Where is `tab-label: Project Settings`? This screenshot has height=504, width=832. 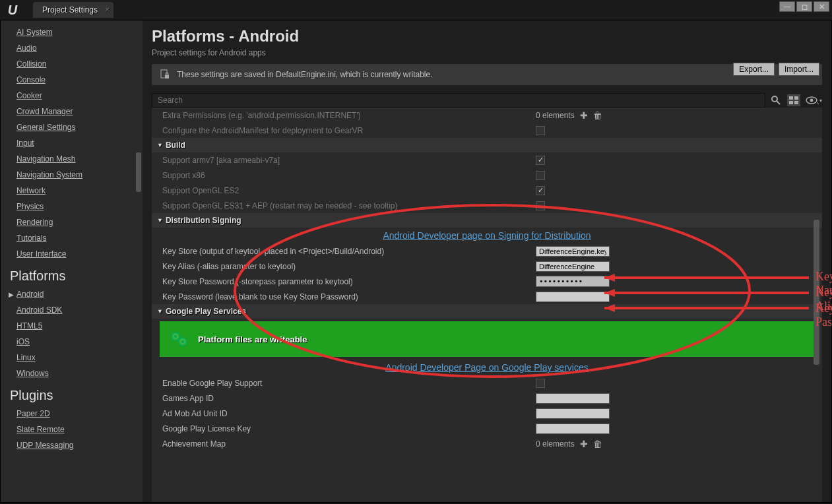
tab-label: Project Settings is located at coordinates (70, 10).